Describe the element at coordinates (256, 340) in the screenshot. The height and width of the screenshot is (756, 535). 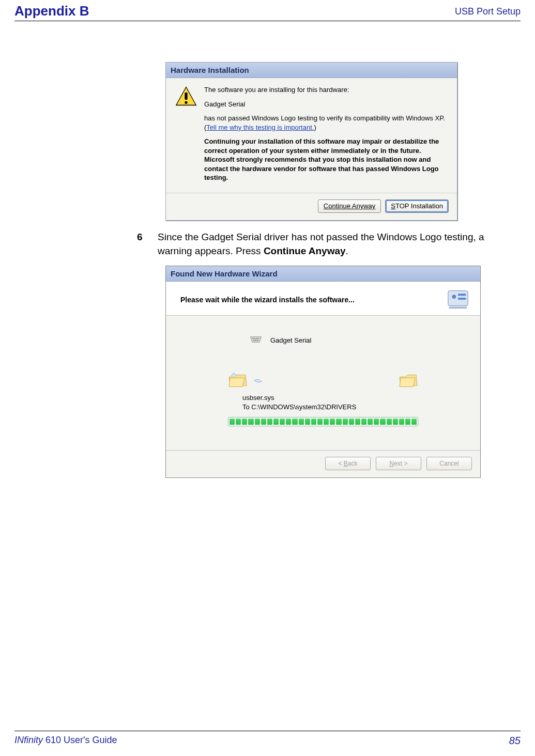
I see `serial-port-icon` at that location.